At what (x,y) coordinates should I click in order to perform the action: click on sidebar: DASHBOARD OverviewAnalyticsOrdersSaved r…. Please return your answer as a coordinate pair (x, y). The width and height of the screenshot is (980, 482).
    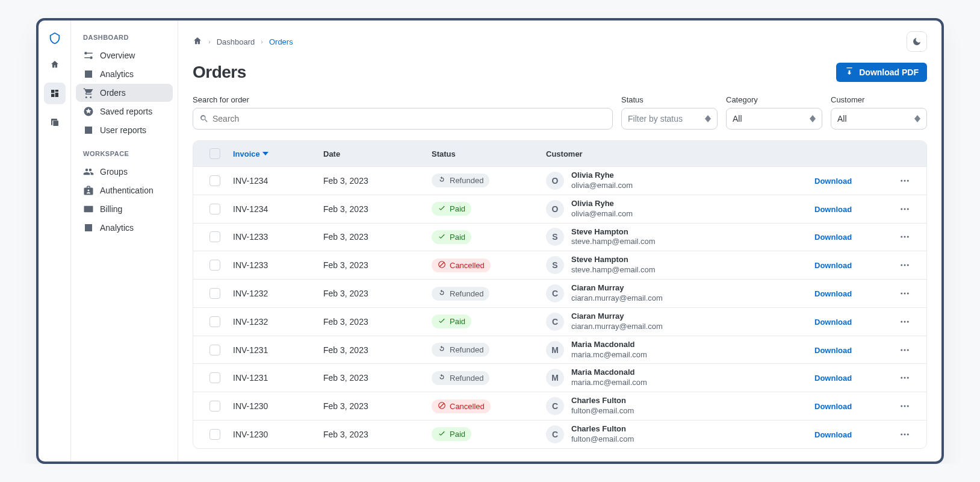
    Looking at the image, I should click on (125, 241).